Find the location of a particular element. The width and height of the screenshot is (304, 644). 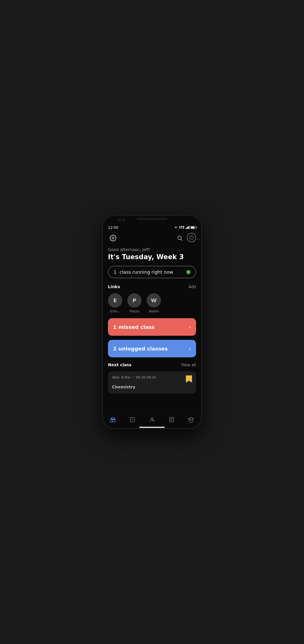

link-label-echo: Echo... is located at coordinates (115, 311).